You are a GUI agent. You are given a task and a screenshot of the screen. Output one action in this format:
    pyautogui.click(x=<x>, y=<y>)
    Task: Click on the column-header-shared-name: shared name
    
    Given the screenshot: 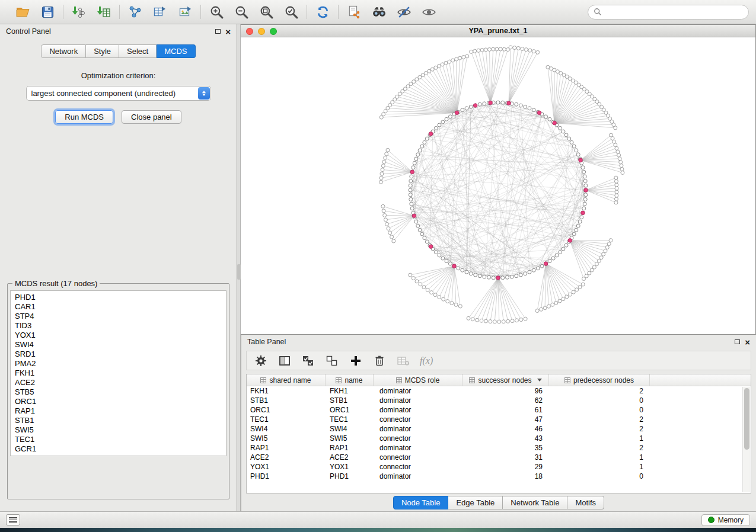 What is the action you would take?
    pyautogui.click(x=286, y=380)
    